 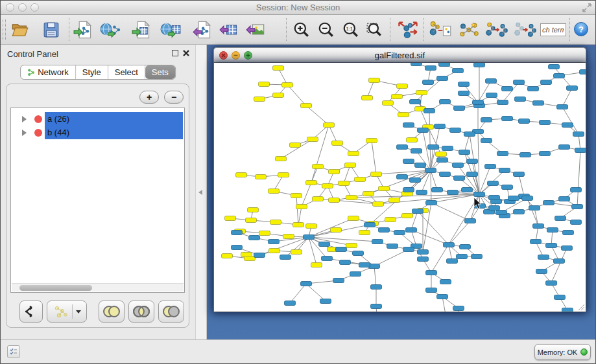 I want to click on import-network-file-button, so click(x=83, y=30).